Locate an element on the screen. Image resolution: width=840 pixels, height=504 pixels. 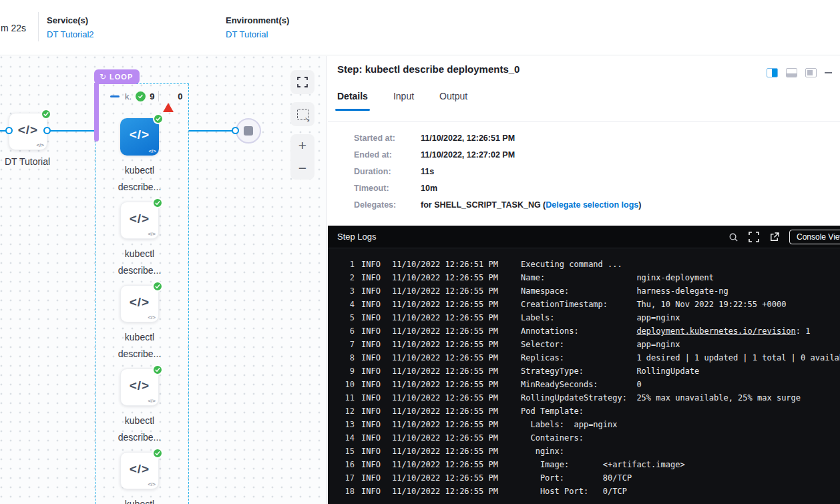
in-port is located at coordinates (9, 131).